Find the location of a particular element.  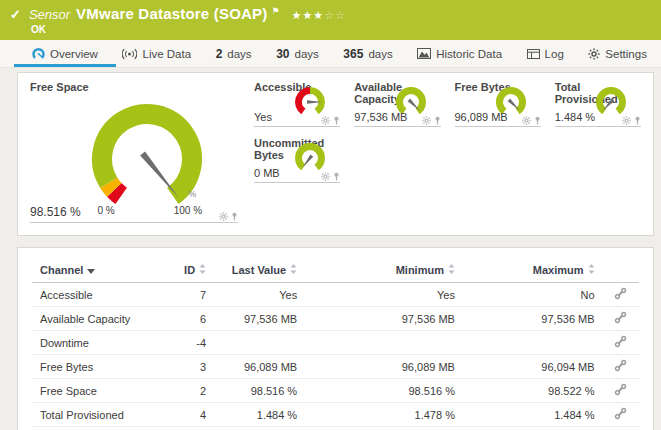

priority-stars: ★★★☆☆ is located at coordinates (319, 16).